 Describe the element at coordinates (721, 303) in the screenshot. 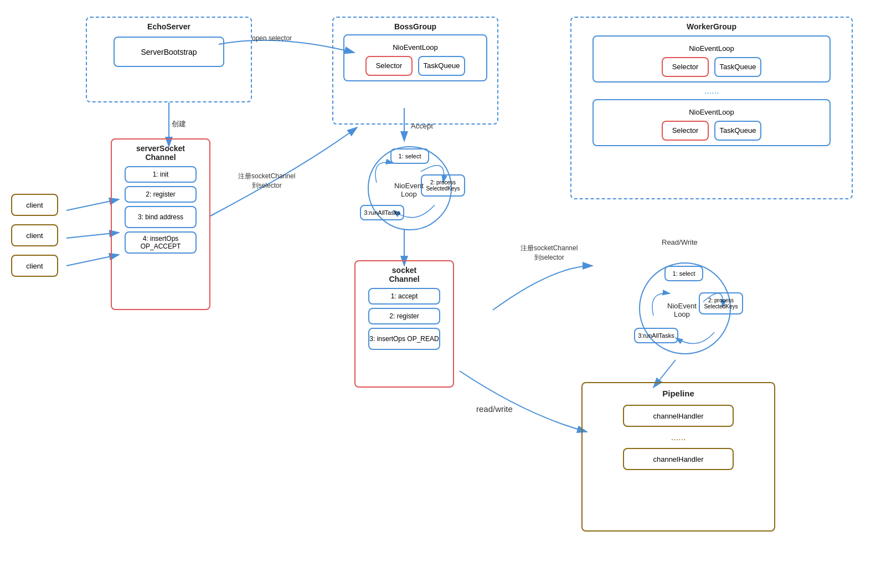

I see `worker-process-box: 2: processSelectedKeys` at that location.